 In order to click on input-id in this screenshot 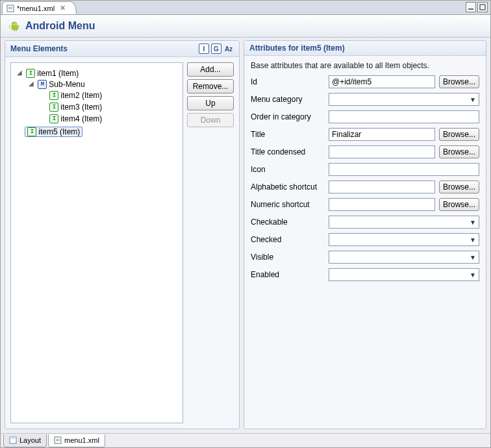, I will do `click(382, 82)`.